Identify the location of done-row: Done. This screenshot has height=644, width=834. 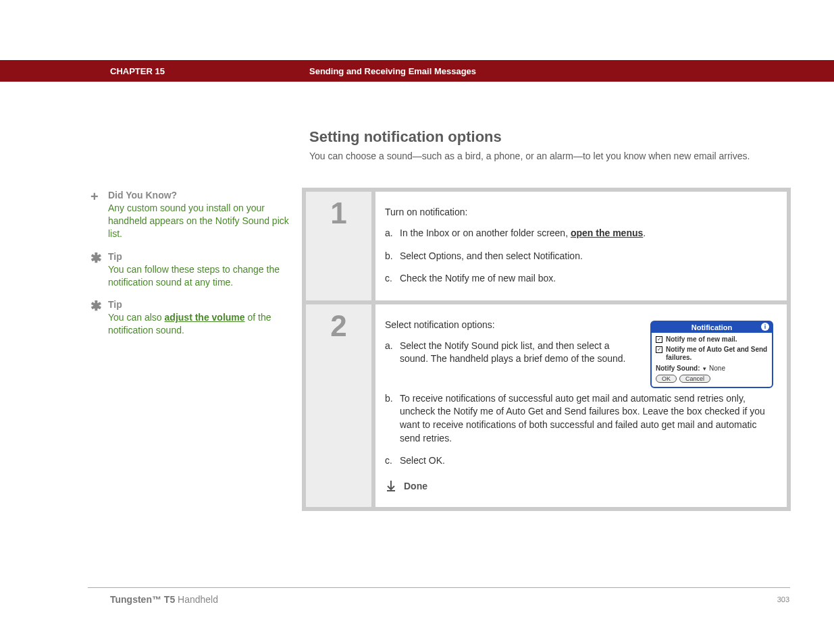
(579, 486).